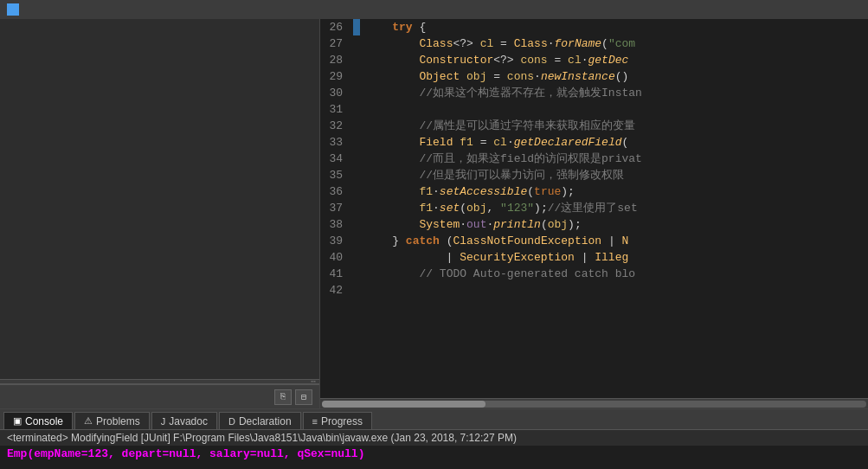 The image size is (868, 469). What do you see at coordinates (337, 142) in the screenshot?
I see `line-number: 33` at bounding box center [337, 142].